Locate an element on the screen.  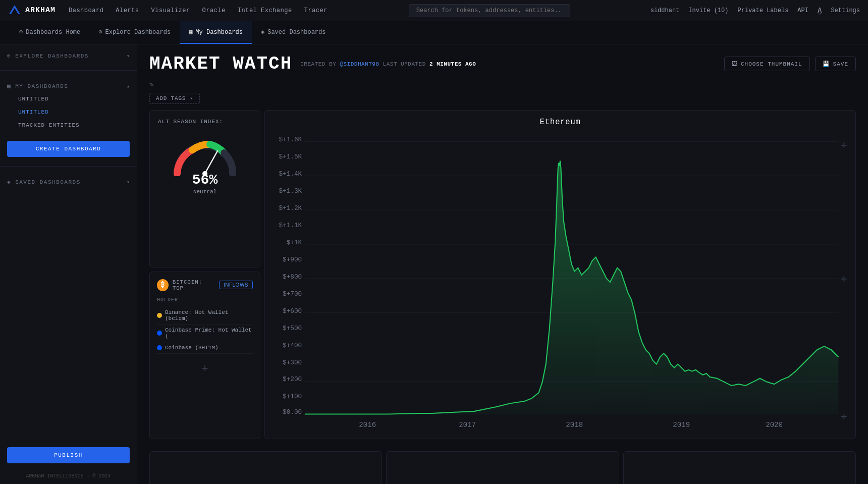
inflows-badge: INFLOWS is located at coordinates (236, 285).